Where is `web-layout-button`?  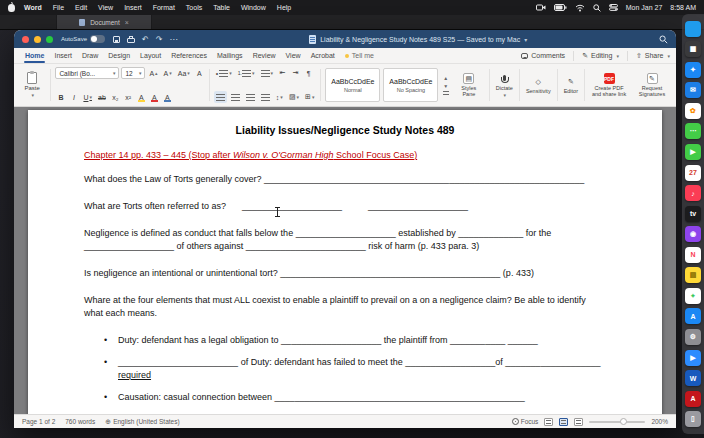
web-layout-button is located at coordinates (578, 422).